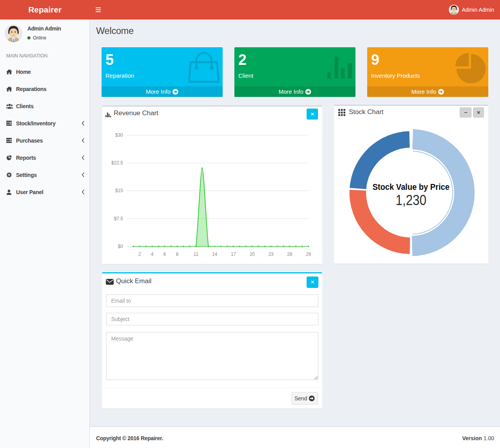 Image resolution: width=500 pixels, height=448 pixels. What do you see at coordinates (196, 254) in the screenshot?
I see `svg-text: 11` at bounding box center [196, 254].